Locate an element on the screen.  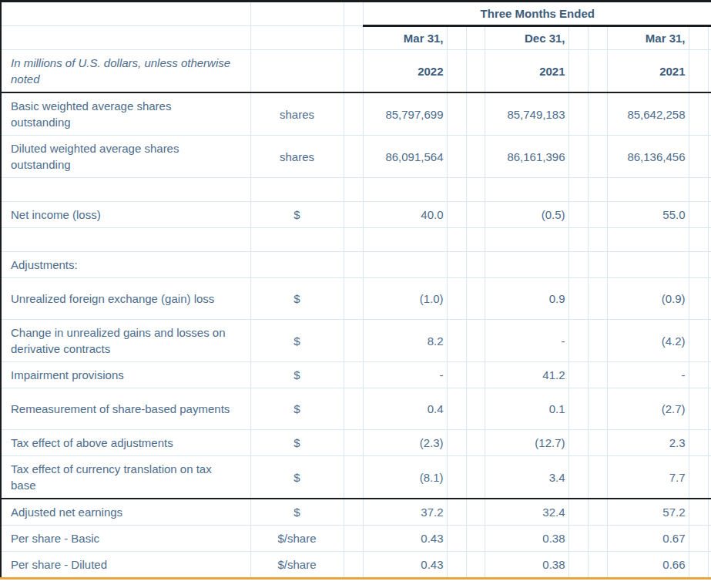
row-value: 0.4 is located at coordinates (405, 409).